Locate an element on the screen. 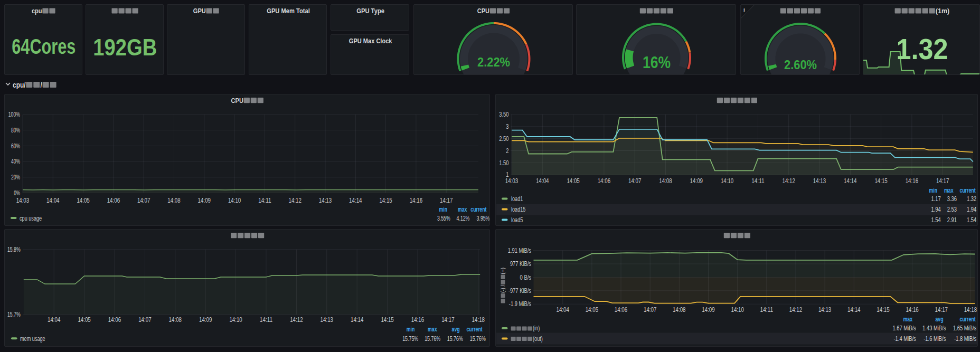 Image resolution: width=980 pixels, height=352 pixels. svg-text: 2.50 is located at coordinates (504, 139).